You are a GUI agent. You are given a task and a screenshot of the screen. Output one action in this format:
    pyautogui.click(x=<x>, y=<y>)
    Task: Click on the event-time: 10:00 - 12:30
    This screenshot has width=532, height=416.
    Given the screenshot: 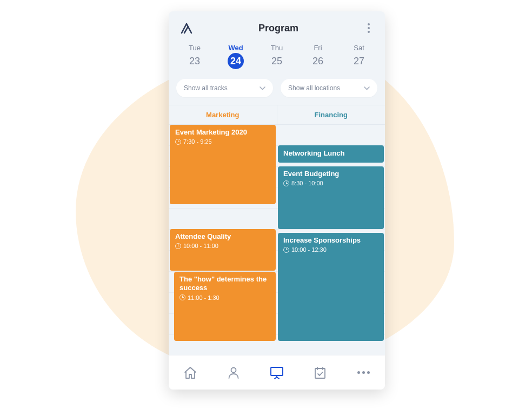 What is the action you would take?
    pyautogui.click(x=331, y=250)
    